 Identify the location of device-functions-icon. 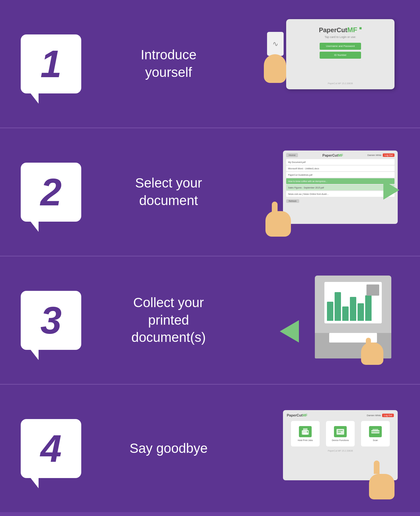
(340, 432).